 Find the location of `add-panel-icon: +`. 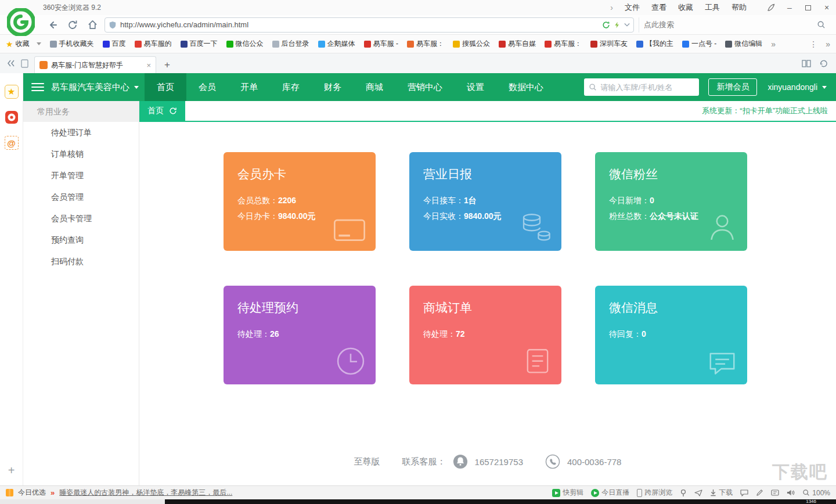

add-panel-icon: + is located at coordinates (12, 470).